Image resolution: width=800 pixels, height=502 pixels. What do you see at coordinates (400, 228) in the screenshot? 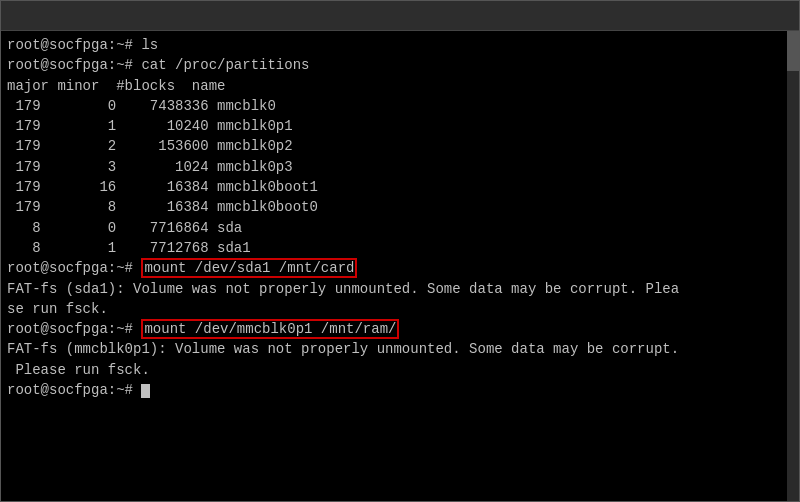
I see `terminal-line: 8 0 7716864 sda` at bounding box center [400, 228].